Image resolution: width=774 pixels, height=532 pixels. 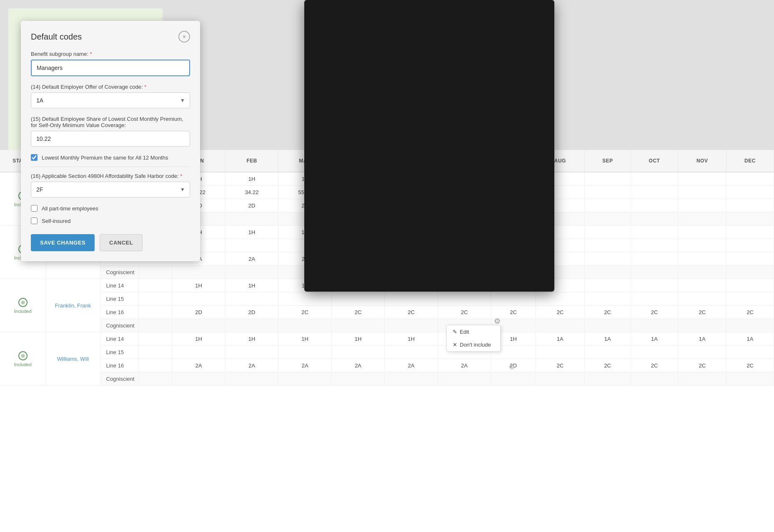 What do you see at coordinates (608, 161) in the screenshot?
I see `col-sep: SEP` at bounding box center [608, 161].